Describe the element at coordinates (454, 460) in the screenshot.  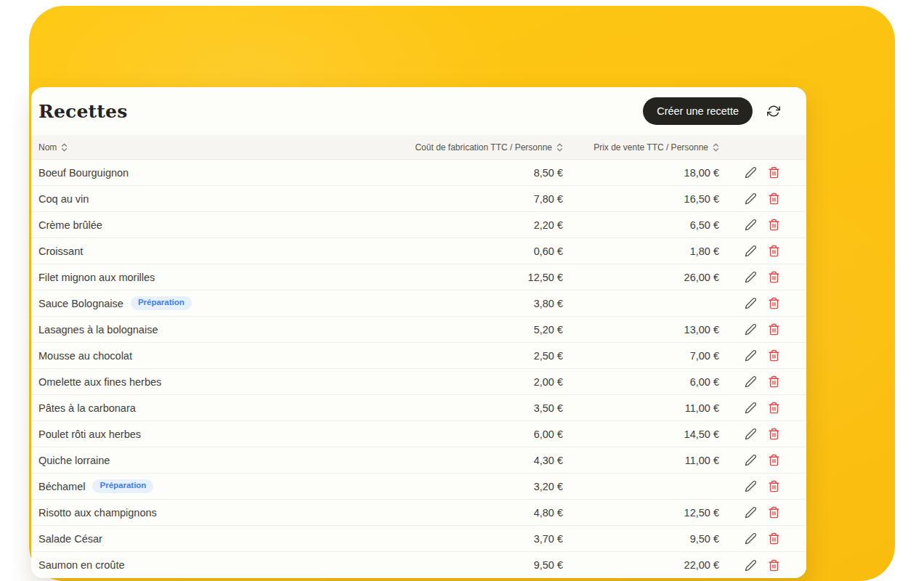
I see `cost-value: 4,30 €` at that location.